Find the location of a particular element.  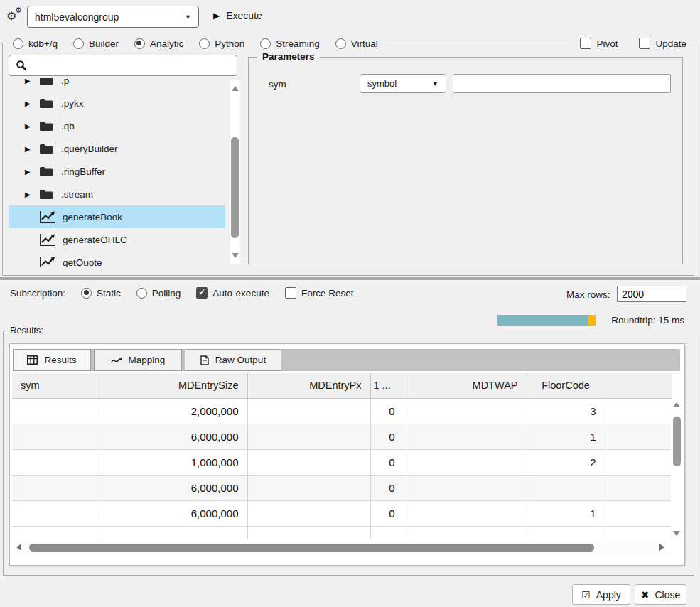

tab-results: Results is located at coordinates (52, 360).